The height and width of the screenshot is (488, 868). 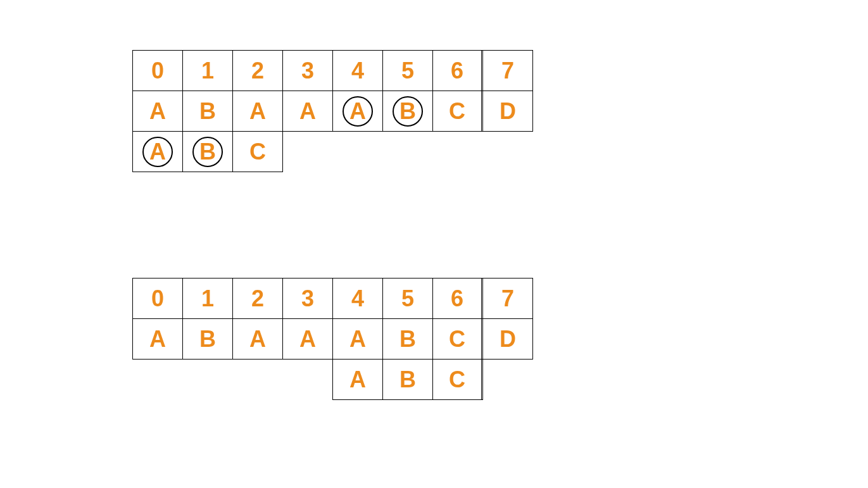 I want to click on diagram-top: 01234567ABAAABCDABC, so click(x=333, y=111).